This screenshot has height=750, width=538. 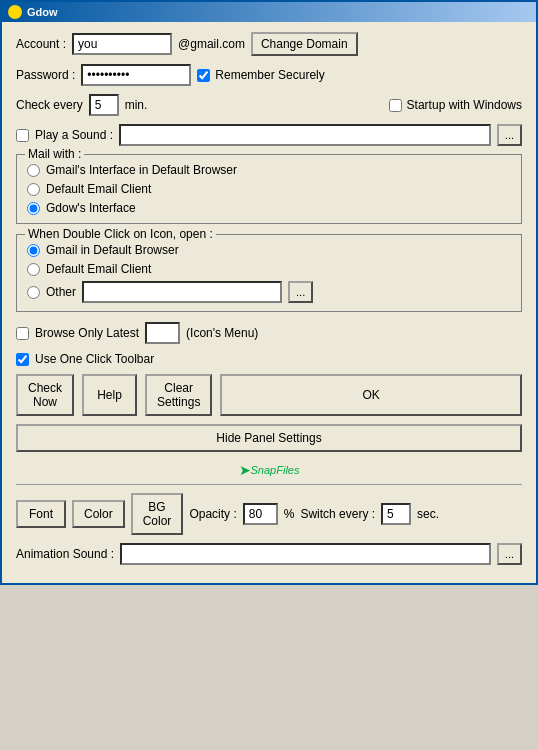 I want to click on mail-gdow-label: Gdow's Interface, so click(x=91, y=208).